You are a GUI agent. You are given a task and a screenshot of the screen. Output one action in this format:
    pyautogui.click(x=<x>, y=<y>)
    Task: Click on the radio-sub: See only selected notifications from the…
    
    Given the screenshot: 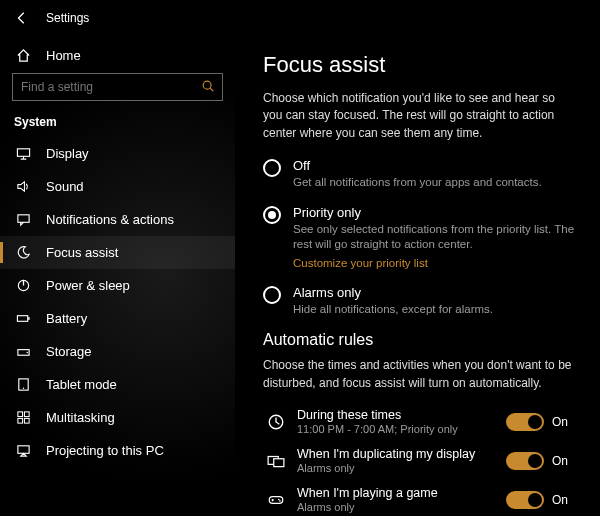 What is the action you would take?
    pyautogui.click(x=434, y=238)
    